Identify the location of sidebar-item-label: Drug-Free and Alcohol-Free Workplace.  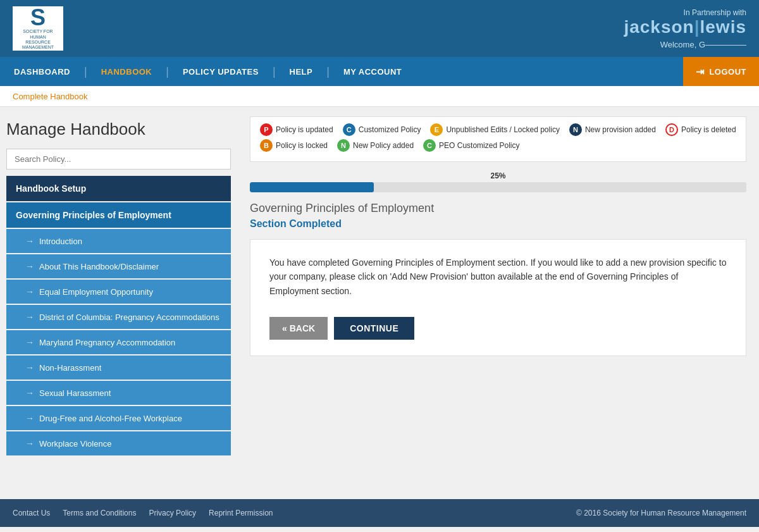
(111, 419).